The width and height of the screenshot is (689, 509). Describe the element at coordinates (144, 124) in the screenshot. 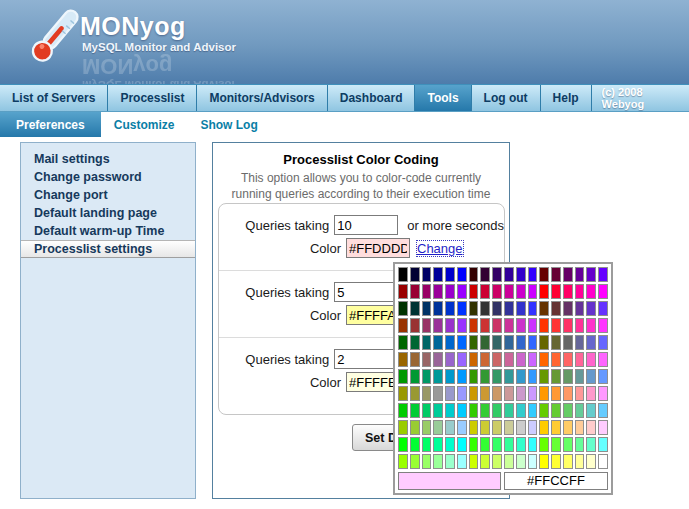

I see `subnav-tab-customize: Customize` at that location.